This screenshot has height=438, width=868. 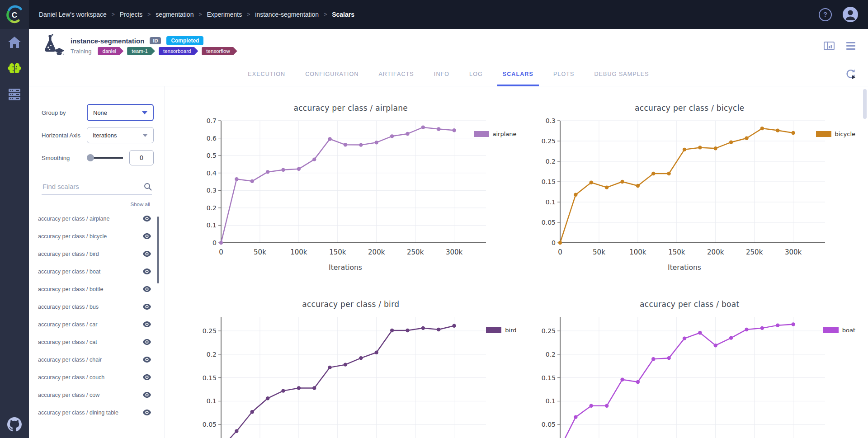 What do you see at coordinates (97, 377) in the screenshot?
I see `scalar-row-accuracy-per-class-couch: accuracy per class / couch` at bounding box center [97, 377].